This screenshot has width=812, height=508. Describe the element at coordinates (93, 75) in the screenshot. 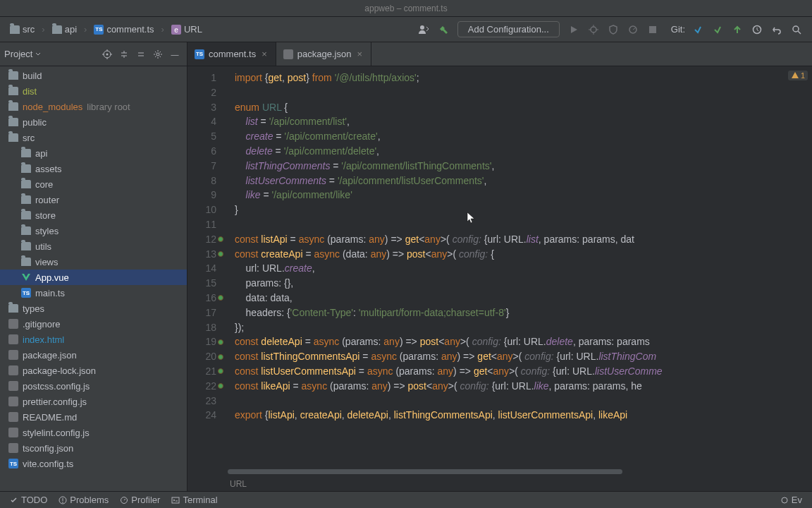

I see `tree-item: build` at that location.